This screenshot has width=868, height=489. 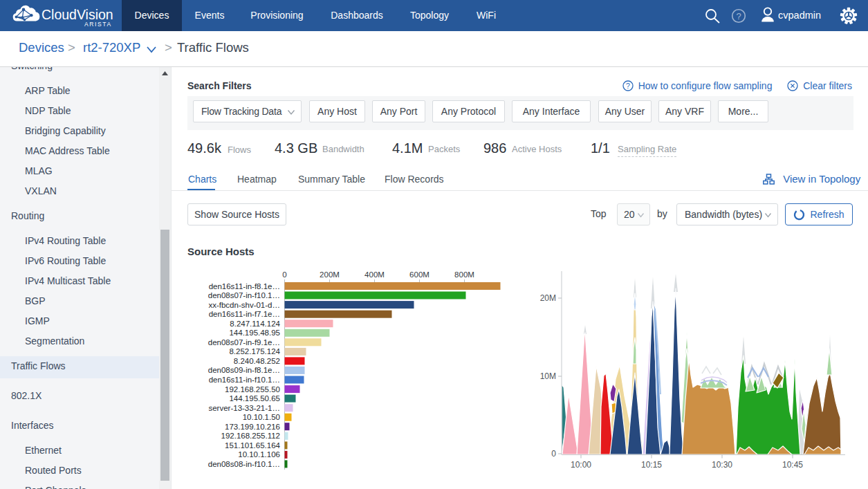 What do you see at coordinates (244, 408) in the screenshot?
I see `svg-text: server-13-33-21-1…` at bounding box center [244, 408].